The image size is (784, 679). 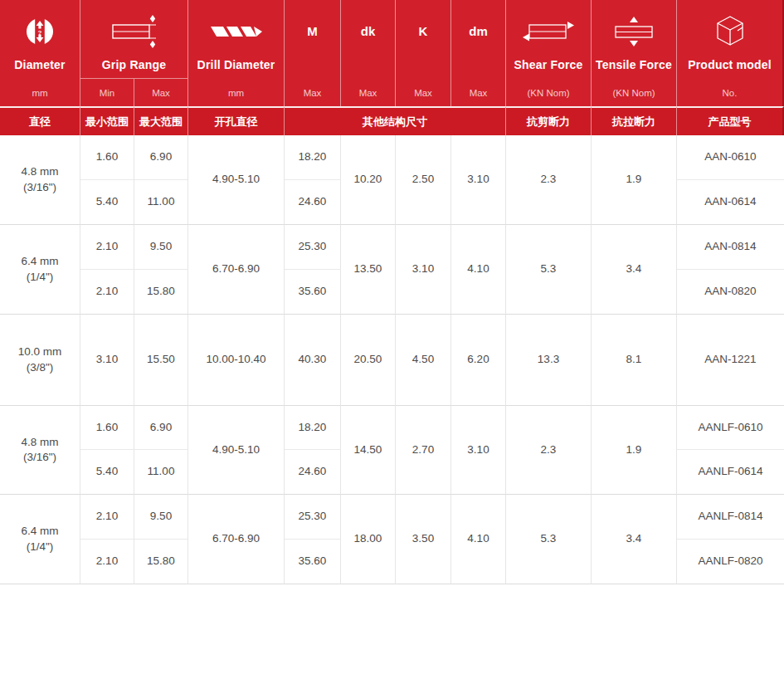 I want to click on diameter-value: 10.0 mm, so click(x=40, y=352).